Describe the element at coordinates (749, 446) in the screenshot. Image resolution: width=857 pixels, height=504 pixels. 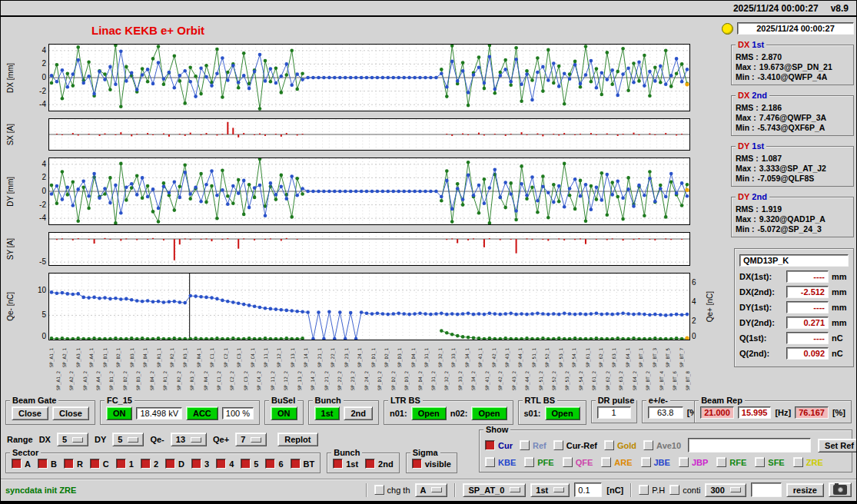
I see `set-ref-input` at that location.